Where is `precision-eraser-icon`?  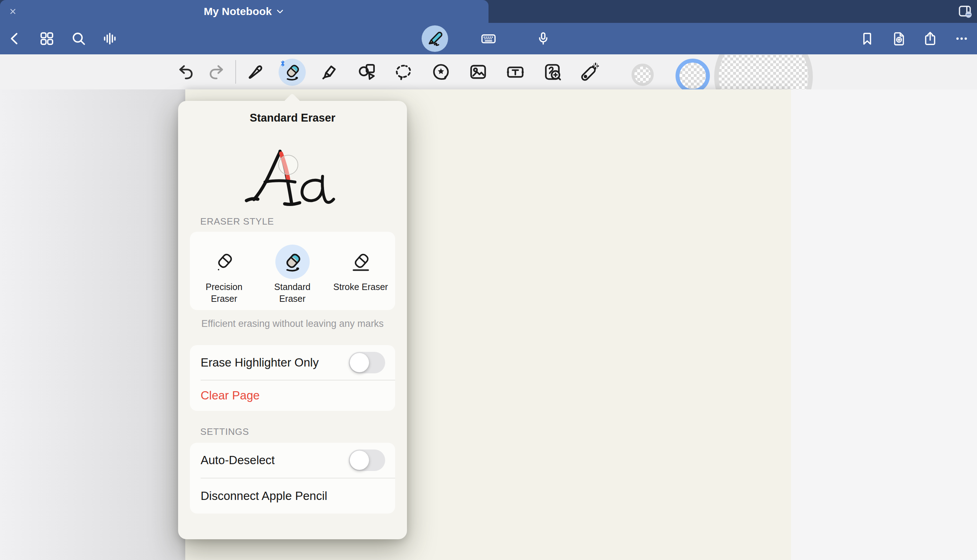
precision-eraser-icon is located at coordinates (224, 262).